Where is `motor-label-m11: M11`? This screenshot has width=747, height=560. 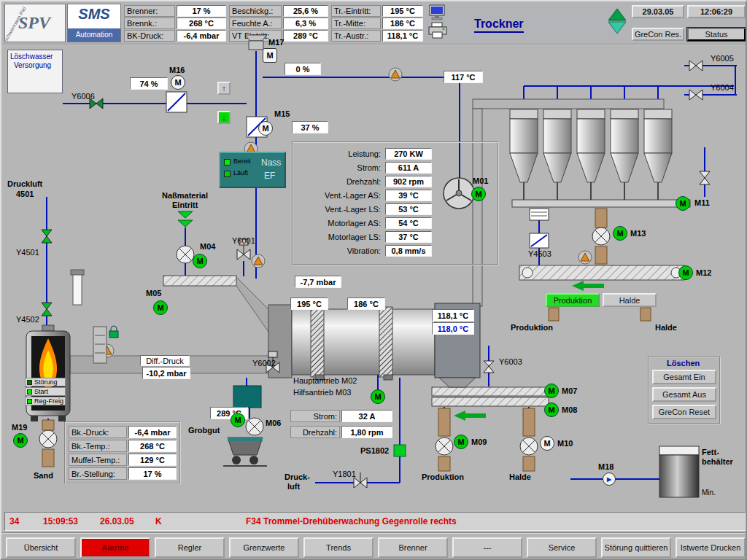 motor-label-m11: M11 is located at coordinates (702, 203).